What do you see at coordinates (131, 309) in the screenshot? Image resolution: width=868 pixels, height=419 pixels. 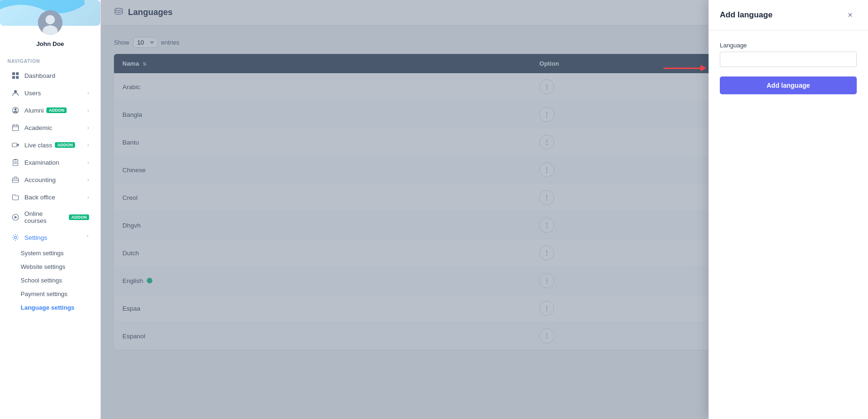 I see `language-name: Espaa` at bounding box center [131, 309].